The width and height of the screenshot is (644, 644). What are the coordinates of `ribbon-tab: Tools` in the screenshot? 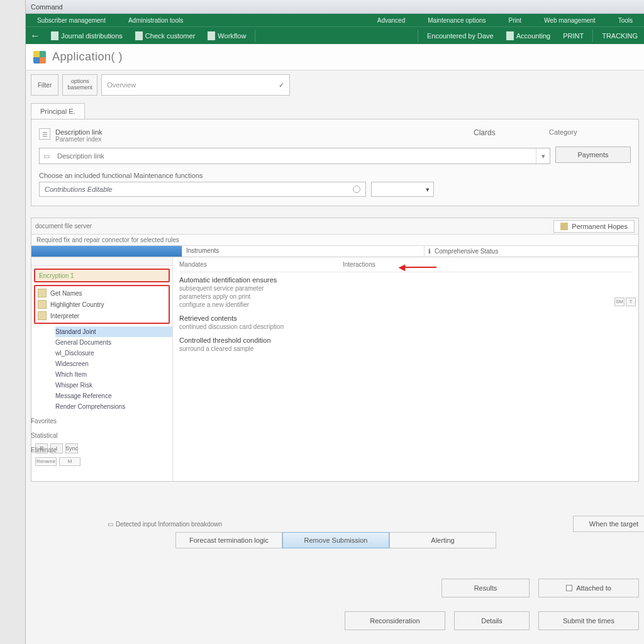 It's located at (625, 20).